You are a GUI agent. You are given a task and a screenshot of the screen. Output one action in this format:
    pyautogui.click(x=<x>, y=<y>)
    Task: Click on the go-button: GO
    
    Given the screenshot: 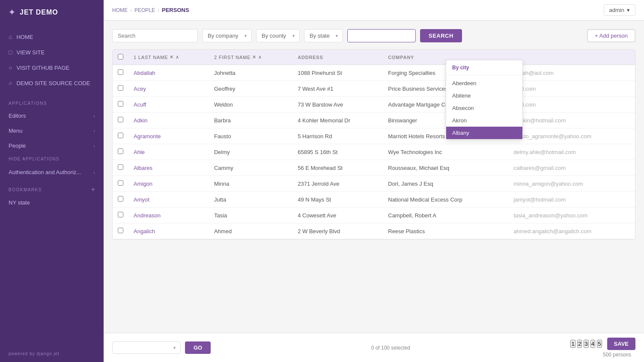 What is the action you would take?
    pyautogui.click(x=198, y=347)
    